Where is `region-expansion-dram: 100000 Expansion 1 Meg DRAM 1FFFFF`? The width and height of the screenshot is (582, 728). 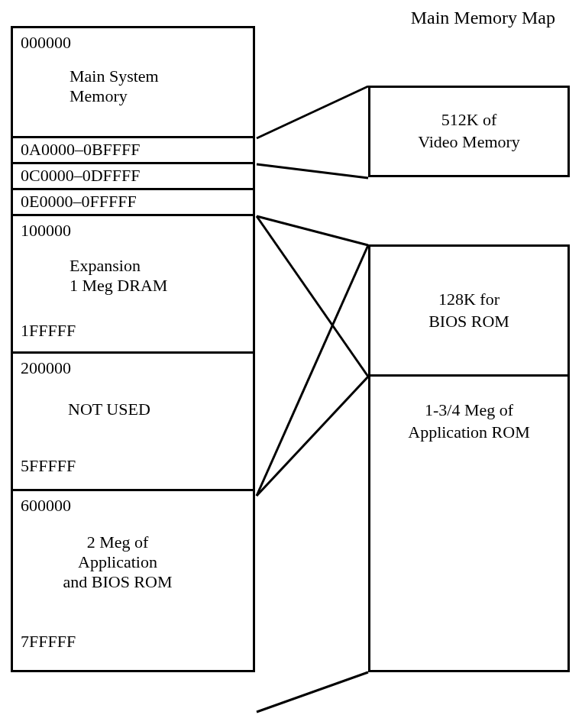
region-expansion-dram: 100000 Expansion 1 Meg DRAM 1FFFFF is located at coordinates (133, 285).